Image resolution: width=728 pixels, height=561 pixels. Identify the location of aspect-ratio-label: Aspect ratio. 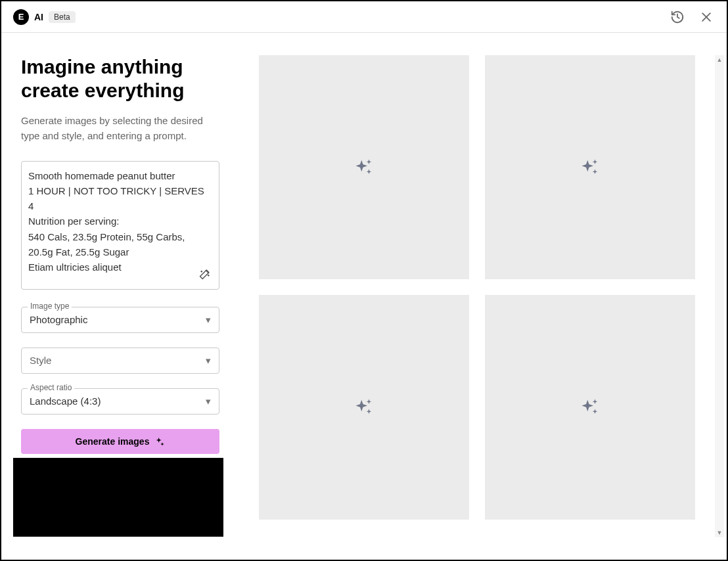
(51, 388).